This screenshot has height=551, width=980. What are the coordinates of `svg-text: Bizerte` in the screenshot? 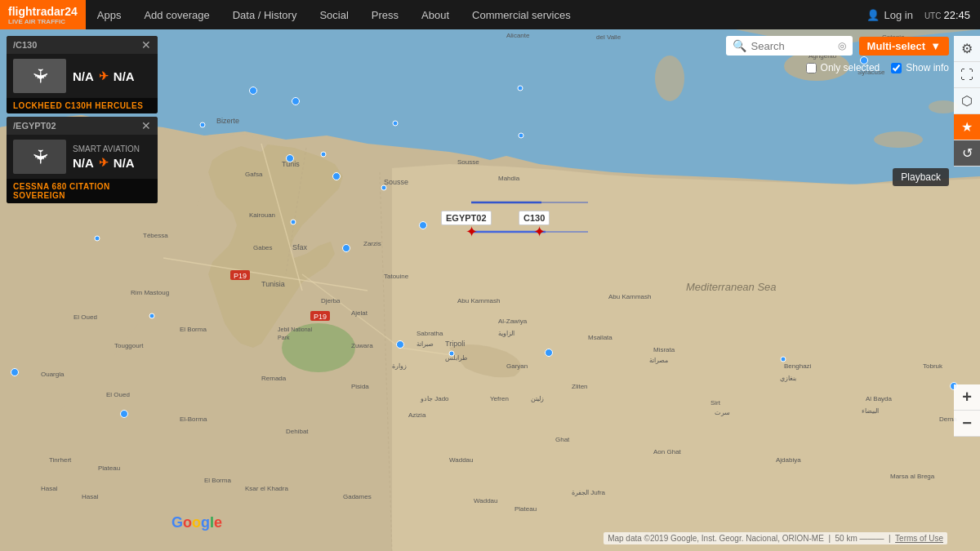 It's located at (228, 121).